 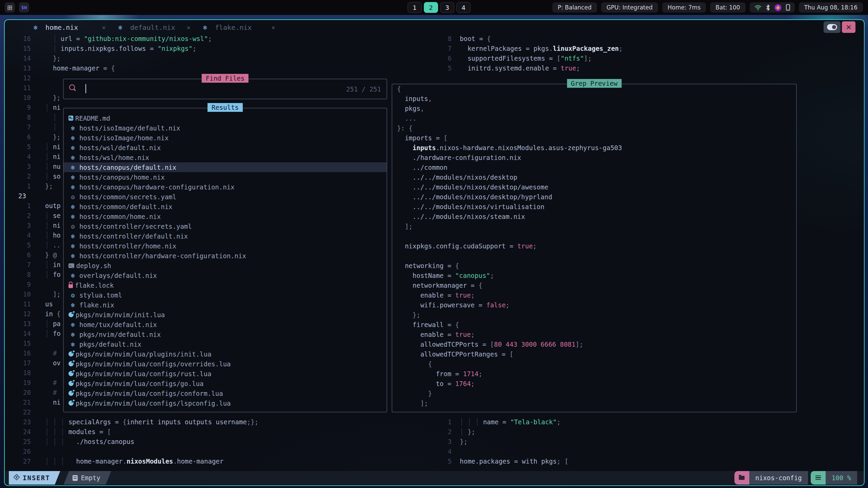 What do you see at coordinates (225, 138) in the screenshot?
I see `result-item: ❄hosts/isoImage/home.nix` at bounding box center [225, 138].